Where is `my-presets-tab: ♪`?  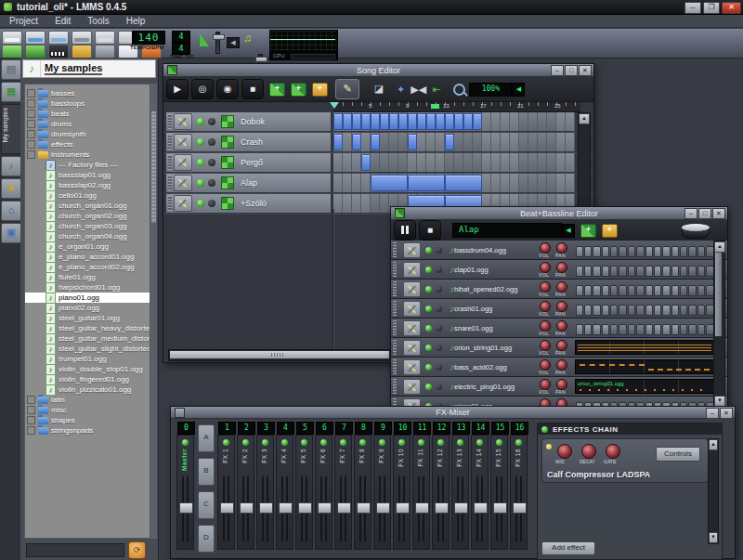
my-presets-tab: ♪ is located at coordinates (11, 166).